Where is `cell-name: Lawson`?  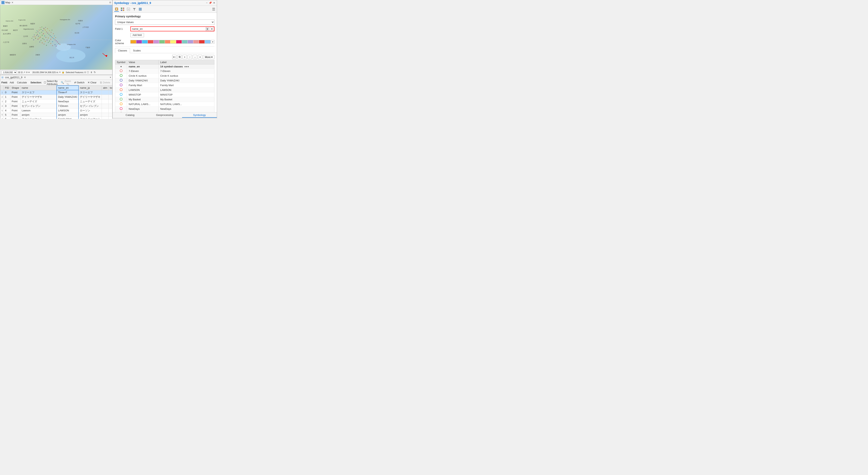 cell-name: Lawson is located at coordinates (38, 110).